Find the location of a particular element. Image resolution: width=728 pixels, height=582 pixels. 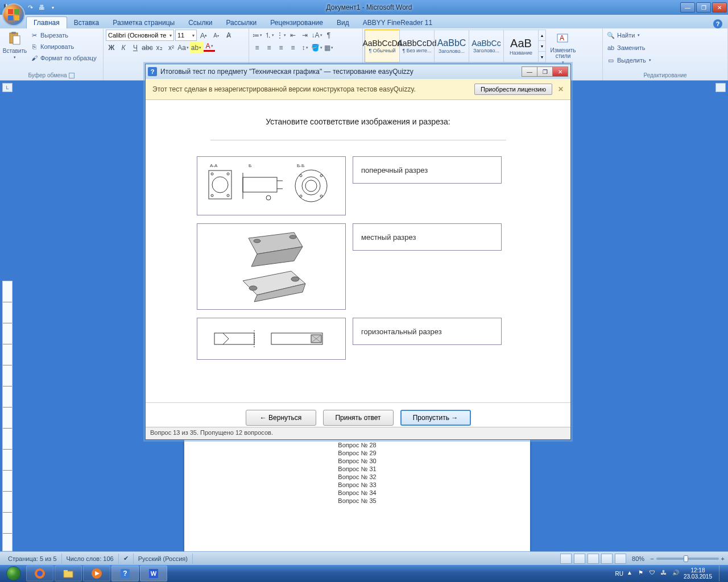

change-case-icon: Aa is located at coordinates (183, 48).